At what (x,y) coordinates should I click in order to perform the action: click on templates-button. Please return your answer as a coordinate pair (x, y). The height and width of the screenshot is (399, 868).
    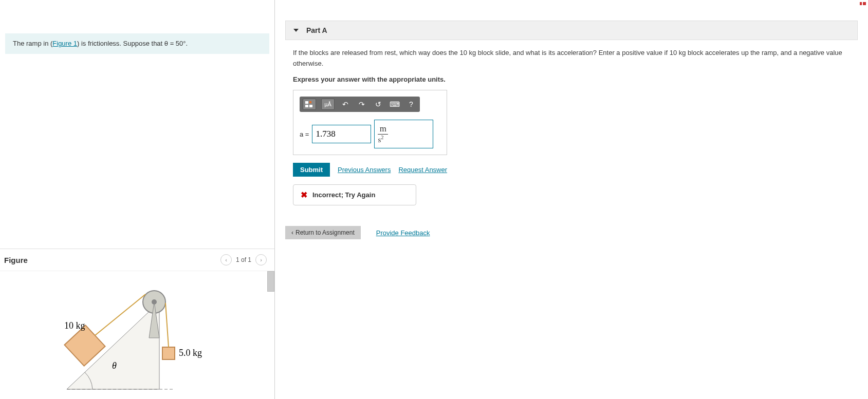
    Looking at the image, I should click on (309, 104).